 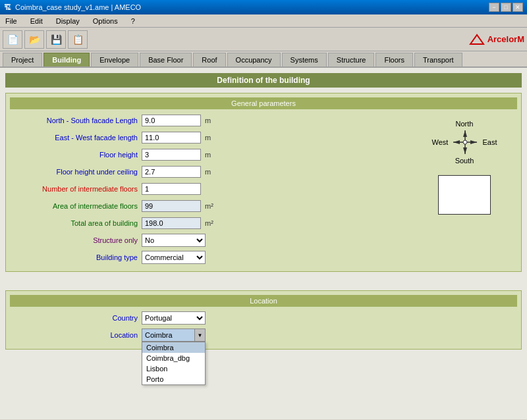 I want to click on tabs-bar: Project Building Envelope Base Floor Roo…, so click(x=264, y=59).